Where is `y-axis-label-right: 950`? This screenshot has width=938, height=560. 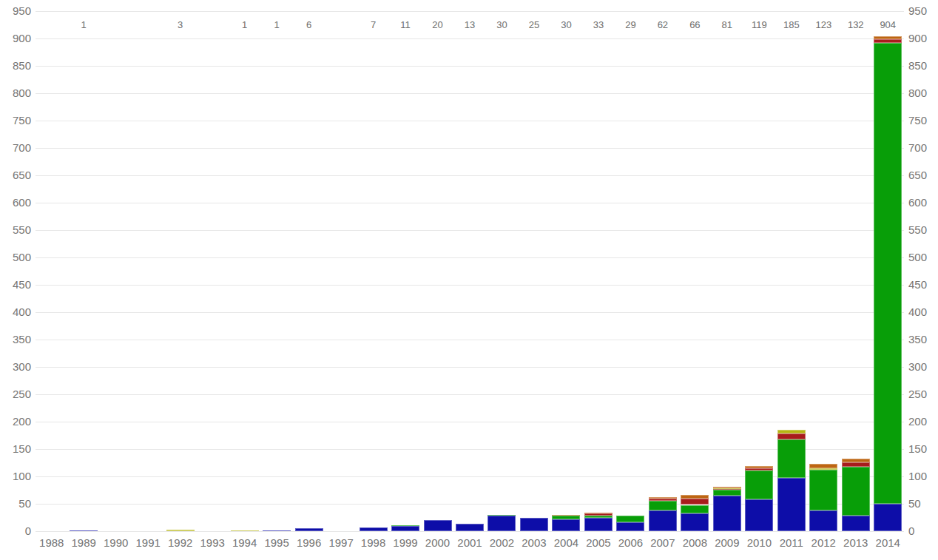 y-axis-label-right: 950 is located at coordinates (923, 11).